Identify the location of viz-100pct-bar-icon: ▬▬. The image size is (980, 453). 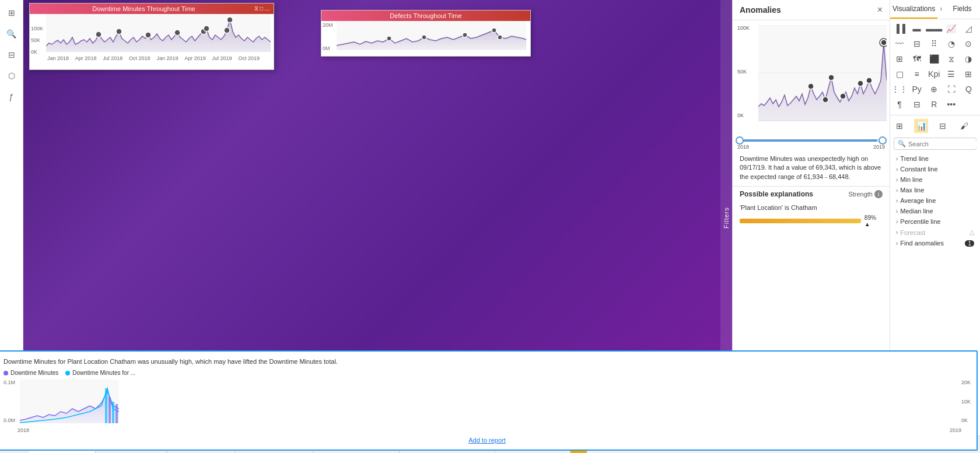
(934, 29).